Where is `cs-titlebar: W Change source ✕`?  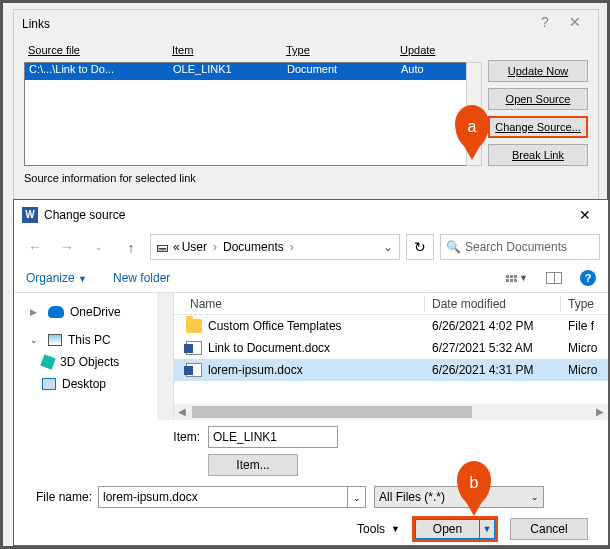 cs-titlebar: W Change source ✕ is located at coordinates (311, 215).